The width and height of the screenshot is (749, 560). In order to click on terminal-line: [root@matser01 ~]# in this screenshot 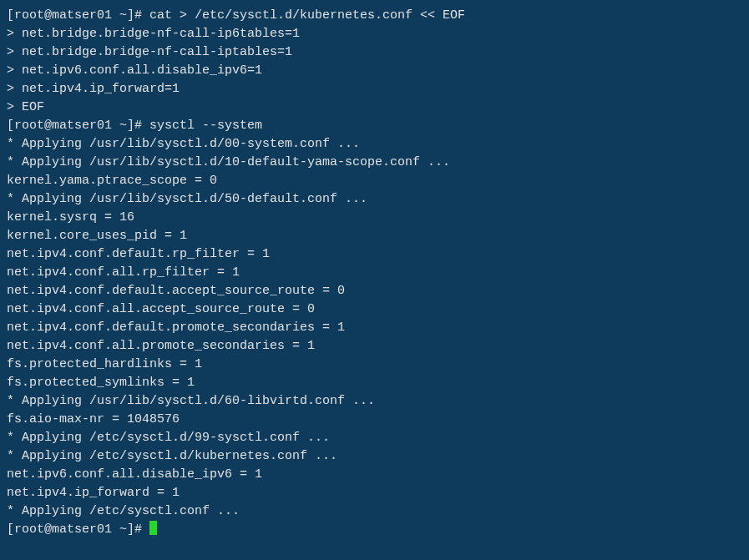, I will do `click(374, 530)`.